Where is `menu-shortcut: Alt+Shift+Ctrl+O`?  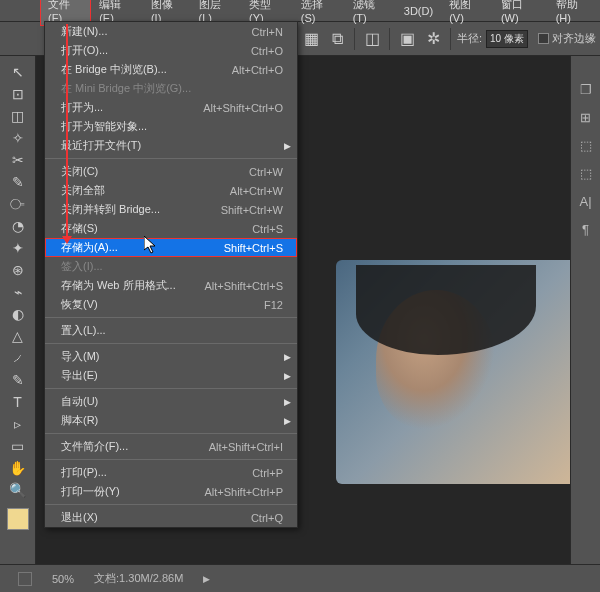 menu-shortcut: Alt+Shift+Ctrl+O is located at coordinates (243, 108).